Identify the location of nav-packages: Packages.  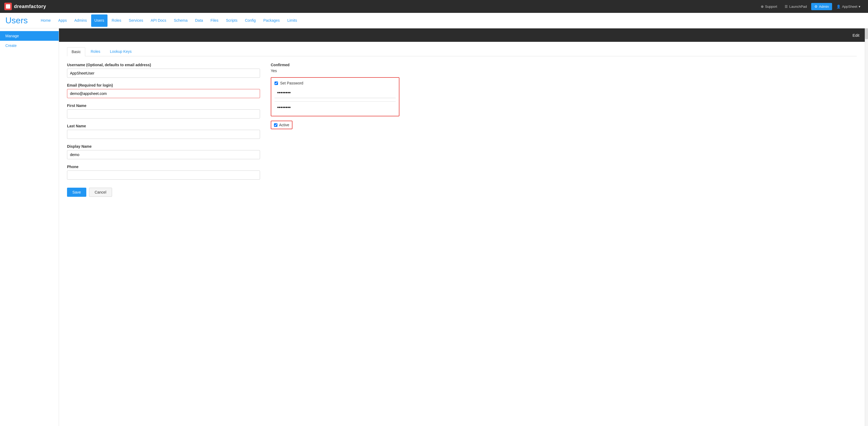
(272, 21).